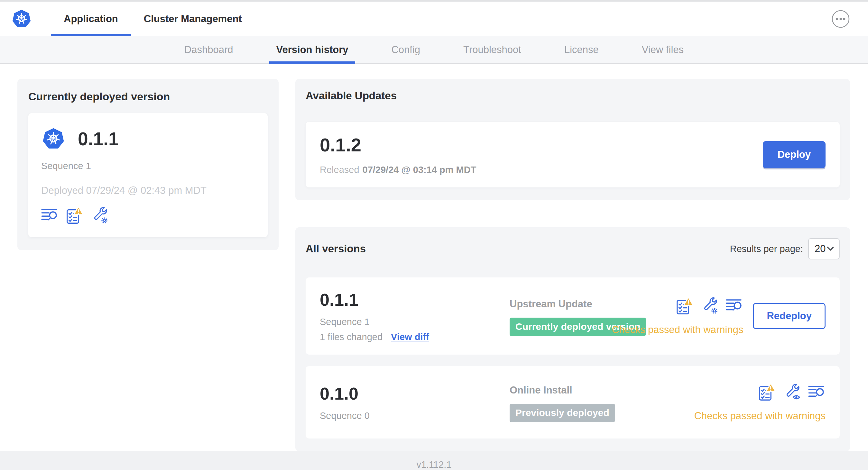 The image size is (868, 470). Describe the element at coordinates (602, 390) in the screenshot. I see `row-source-label: Online Install` at that location.